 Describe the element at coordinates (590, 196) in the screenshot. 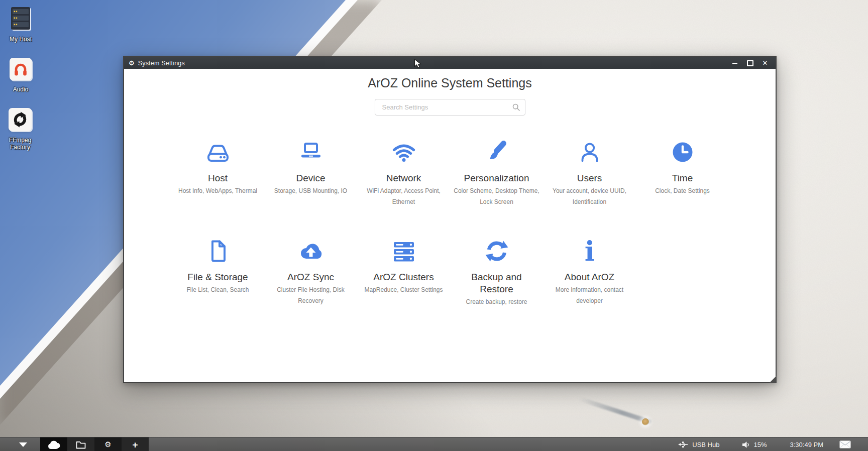

I see `card-subtitle: Your account, device UUID, Identificatio…` at that location.